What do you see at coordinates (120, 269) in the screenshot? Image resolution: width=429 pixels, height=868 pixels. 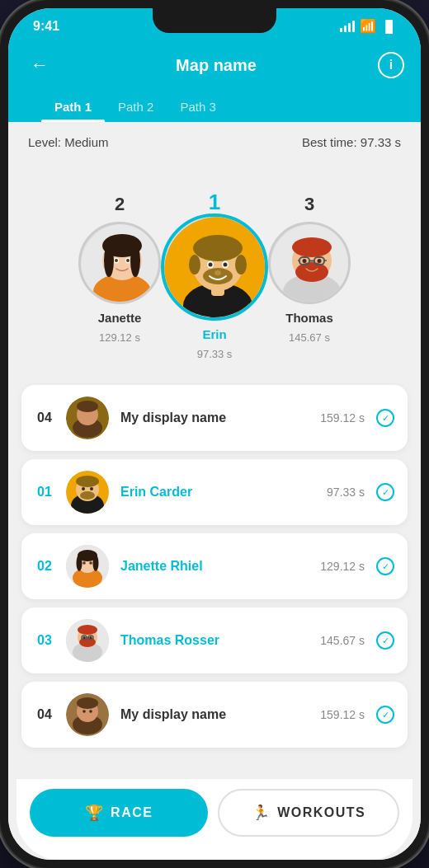 I see `podium-second: 2` at bounding box center [120, 269].